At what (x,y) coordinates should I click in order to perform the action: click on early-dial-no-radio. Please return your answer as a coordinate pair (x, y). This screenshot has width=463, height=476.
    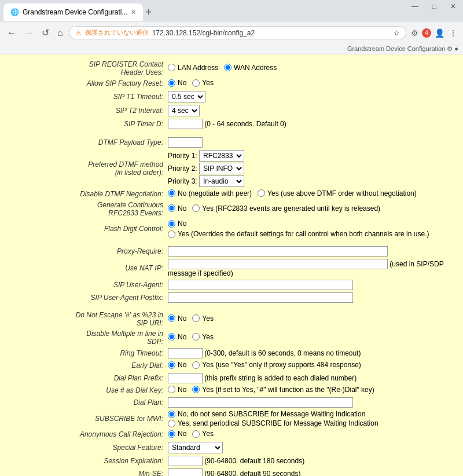
    Looking at the image, I should click on (171, 365).